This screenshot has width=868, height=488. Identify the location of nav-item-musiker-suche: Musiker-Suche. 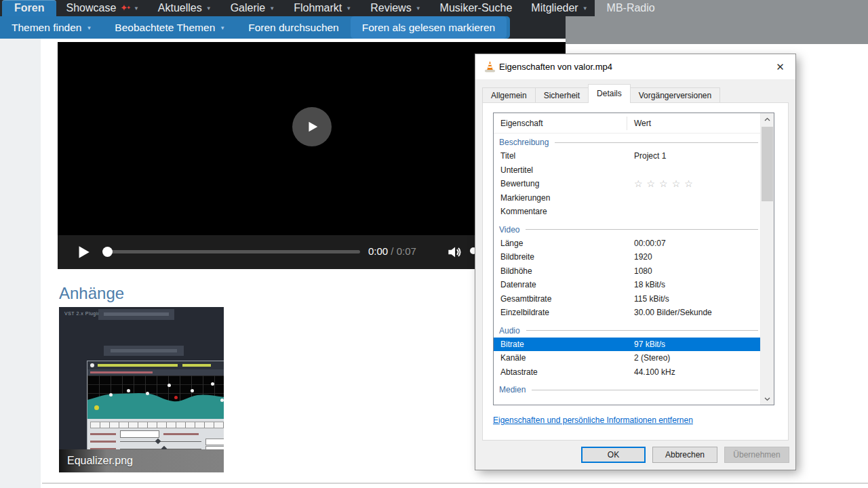
(476, 8).